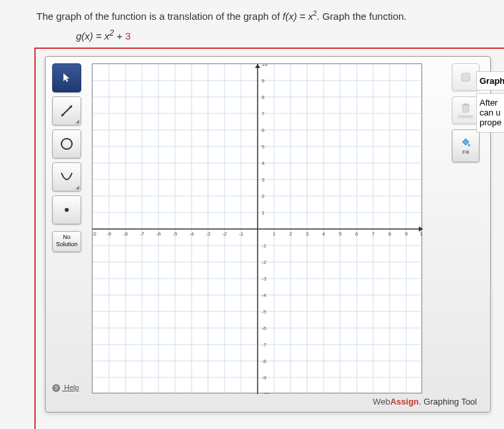  I want to click on panel-tab-info: After can u prope, so click(490, 113).